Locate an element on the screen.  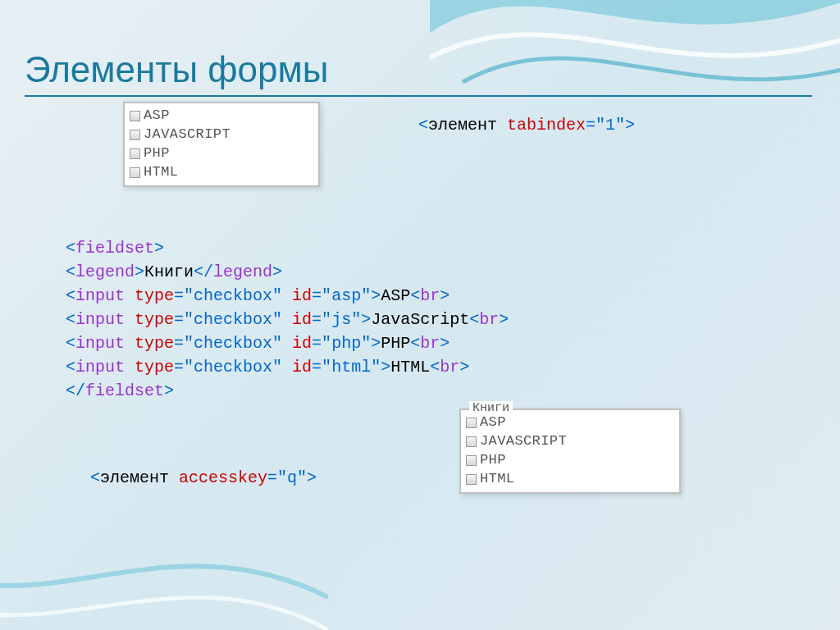
code-input-line: <input type="checkbox" id="js">JavaScrip… is located at coordinates (287, 320).